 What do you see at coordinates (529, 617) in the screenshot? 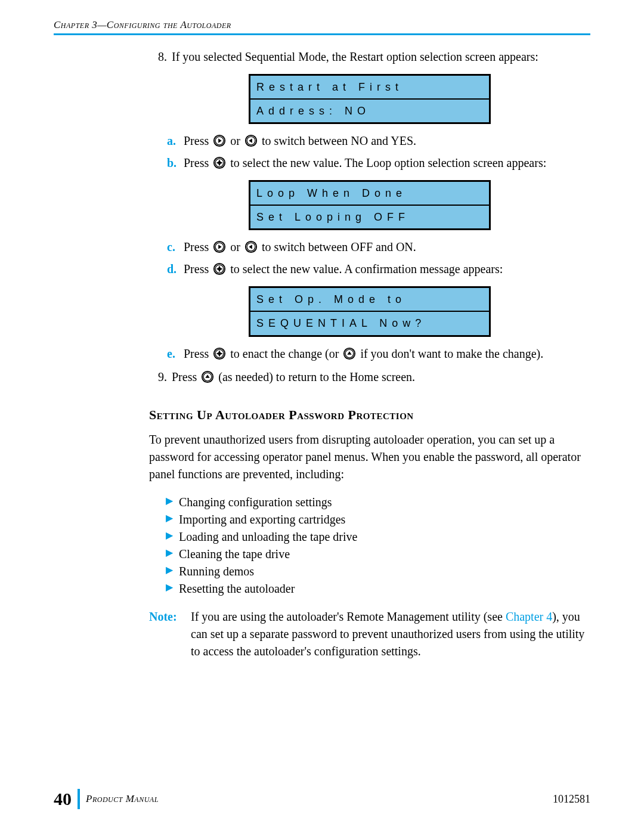
I see `chapter-link: Chapter 4` at bounding box center [529, 617].